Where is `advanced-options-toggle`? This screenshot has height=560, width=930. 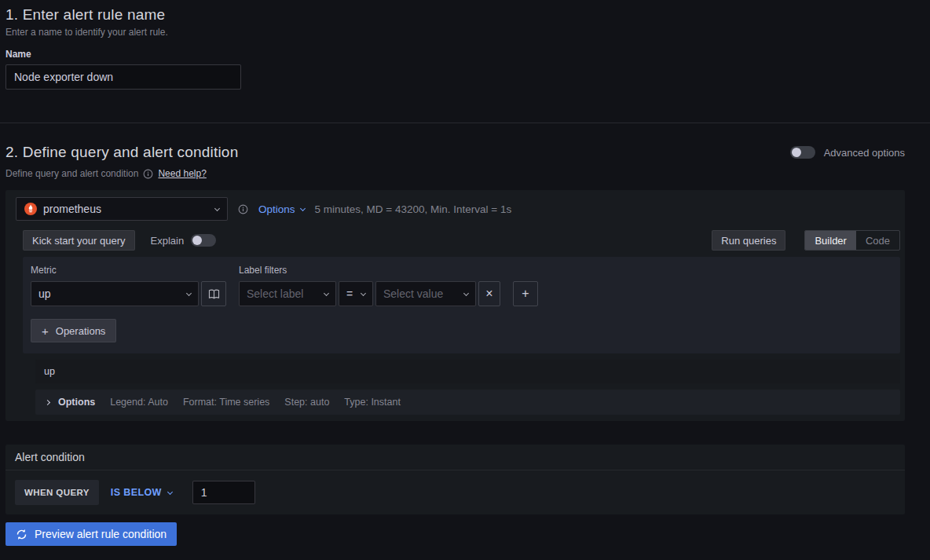 advanced-options-toggle is located at coordinates (803, 152).